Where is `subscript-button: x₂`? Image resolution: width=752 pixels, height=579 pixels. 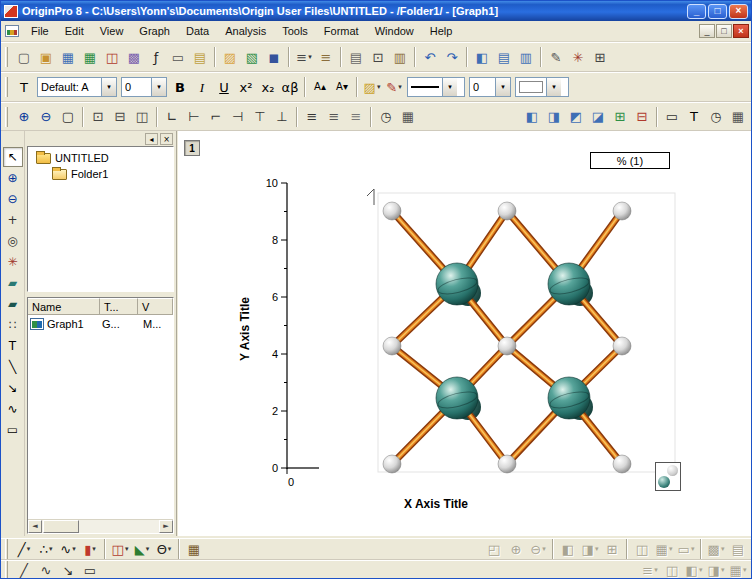
subscript-button: x₂ is located at coordinates (268, 88).